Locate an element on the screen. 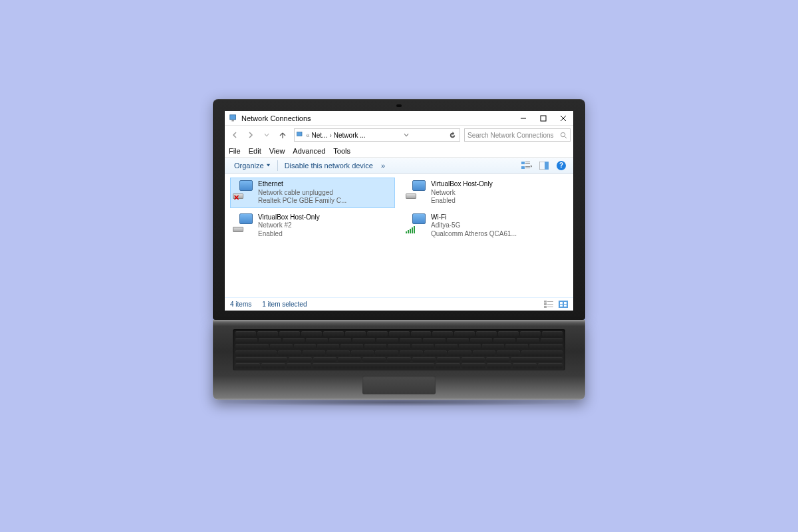  signal-icon is located at coordinates (410, 230).